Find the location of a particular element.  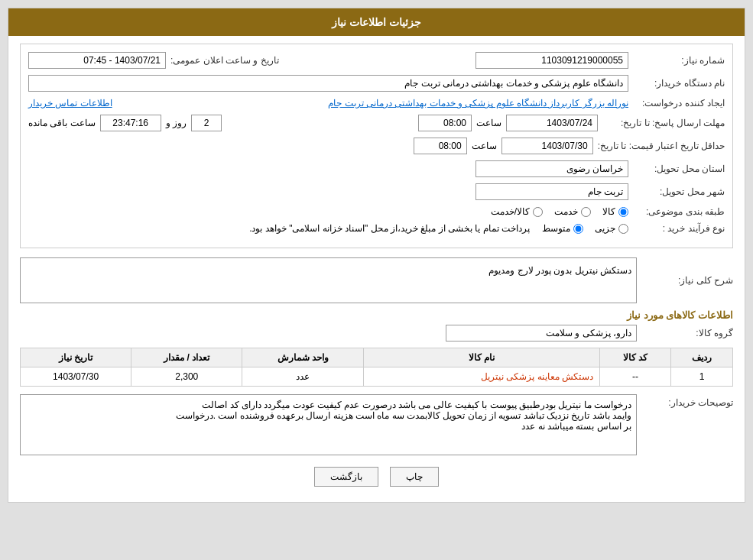

th-tarikh: تاریخ نیاز is located at coordinates (76, 358).